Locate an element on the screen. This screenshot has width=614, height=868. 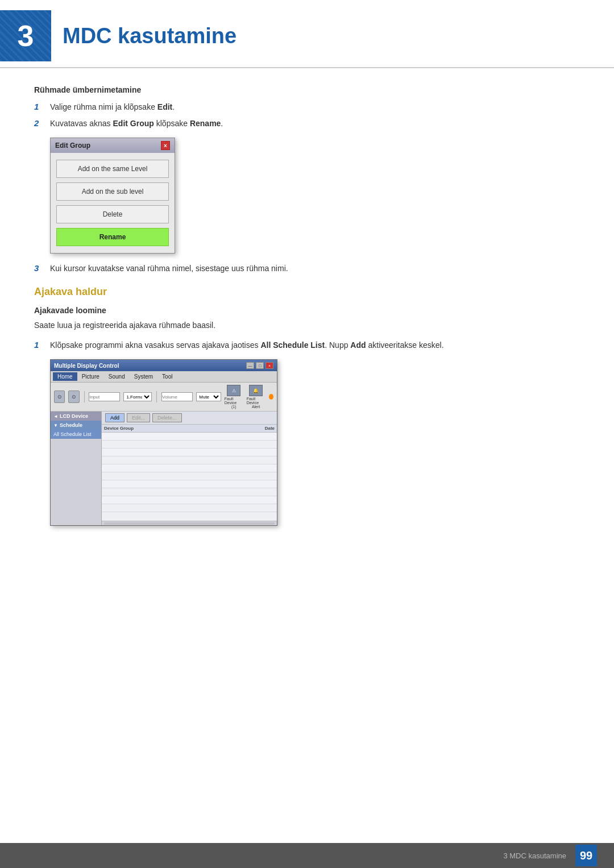
mdc-format-select: 1.Format is located at coordinates (138, 397).